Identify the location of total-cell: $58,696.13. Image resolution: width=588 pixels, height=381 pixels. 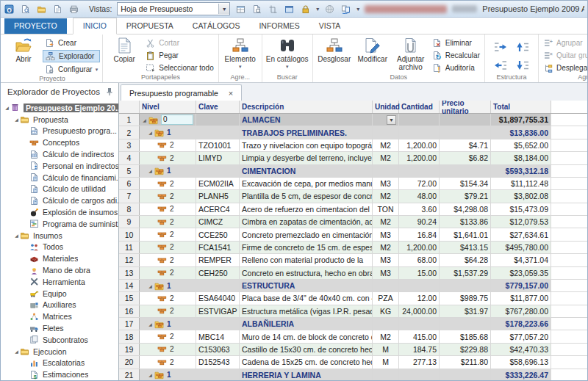
(521, 362).